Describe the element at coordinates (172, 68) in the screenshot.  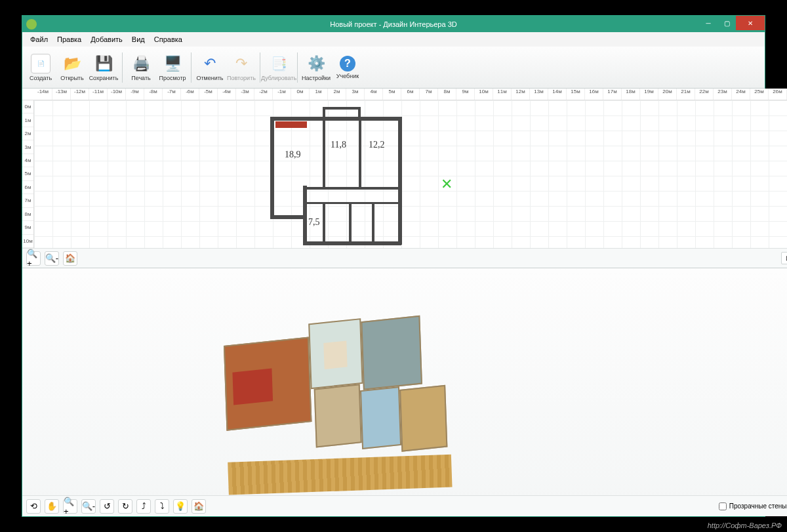
I see `preview-button: 🖥️Просмотр` at that location.